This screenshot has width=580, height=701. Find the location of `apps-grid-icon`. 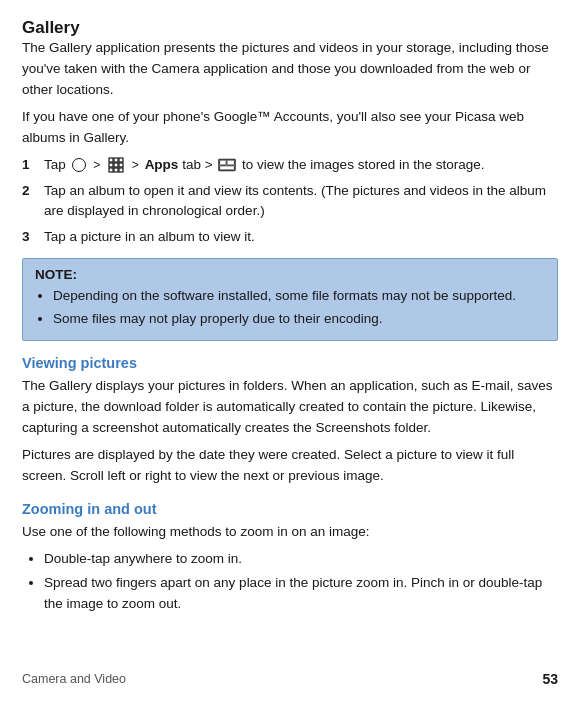

apps-grid-icon is located at coordinates (116, 165).